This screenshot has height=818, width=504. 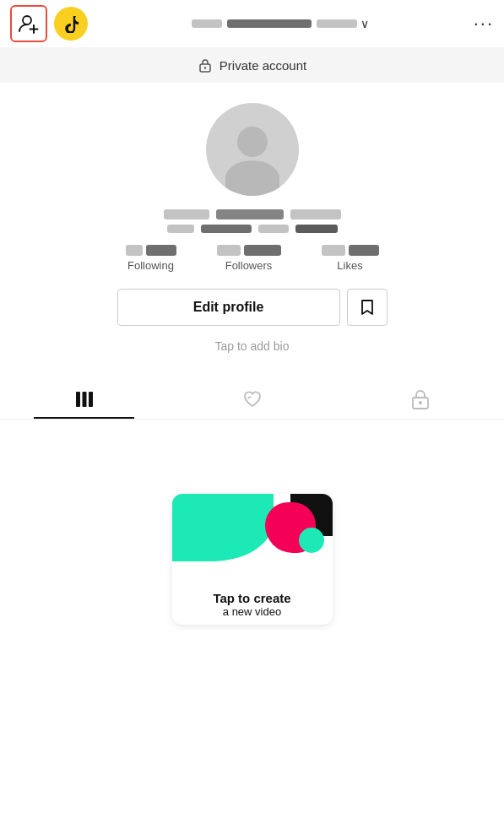 I want to click on card-text: Tap to create a new video, so click(x=252, y=604).